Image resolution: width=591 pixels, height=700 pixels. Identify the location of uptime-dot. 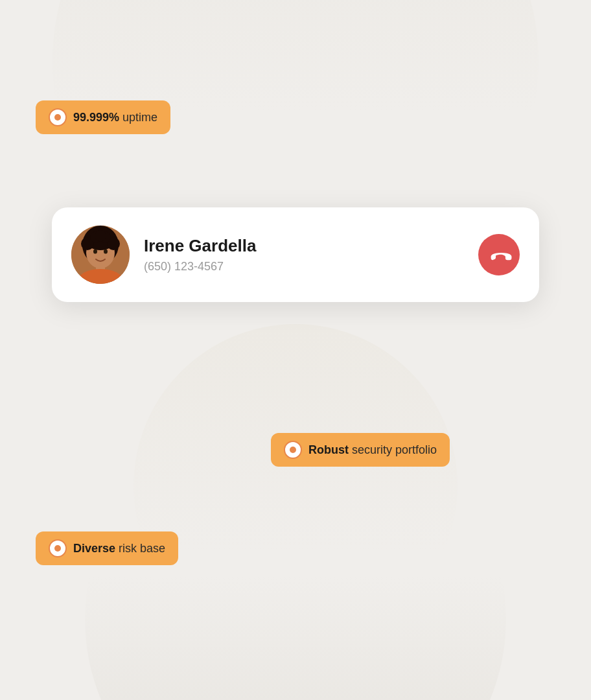
(58, 117).